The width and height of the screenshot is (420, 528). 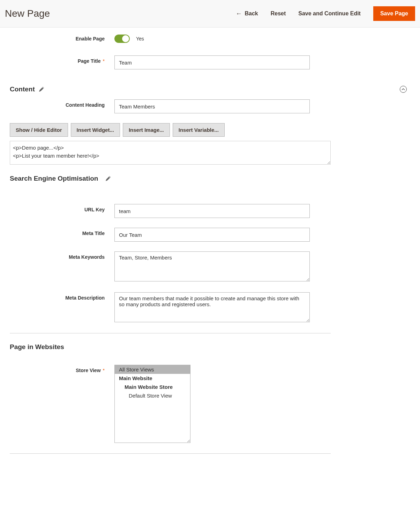 I want to click on websites-section-title: Page in Websites, so click(x=37, y=347).